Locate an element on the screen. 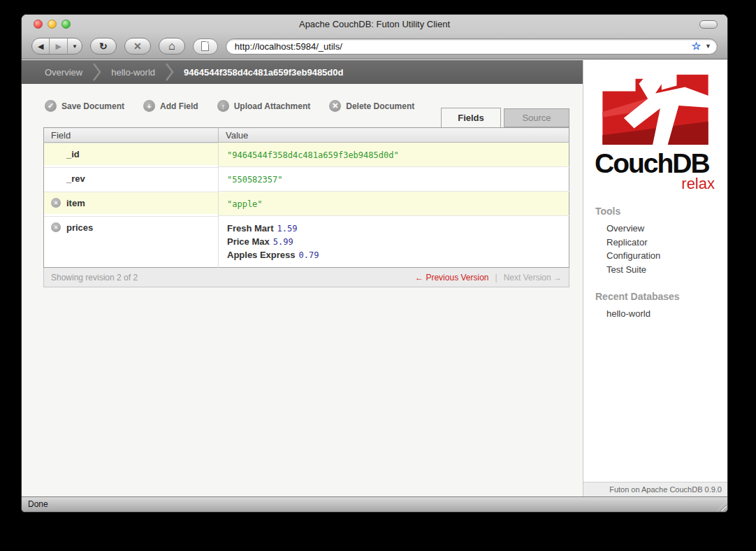  plus-circle-icon: + is located at coordinates (150, 106).